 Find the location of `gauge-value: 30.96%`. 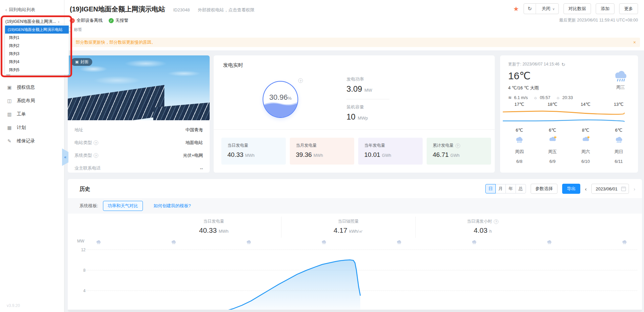

gauge-value: 30.96% is located at coordinates (280, 97).